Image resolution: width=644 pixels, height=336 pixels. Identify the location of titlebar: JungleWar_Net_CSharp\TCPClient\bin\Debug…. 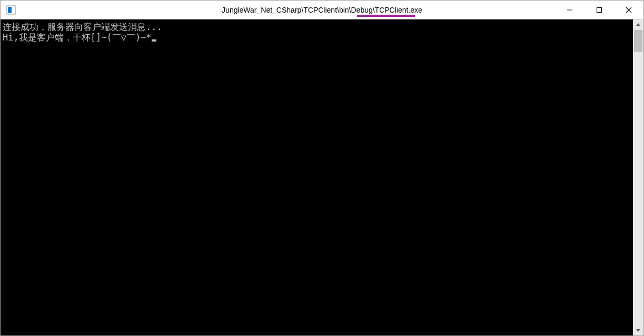
(322, 10).